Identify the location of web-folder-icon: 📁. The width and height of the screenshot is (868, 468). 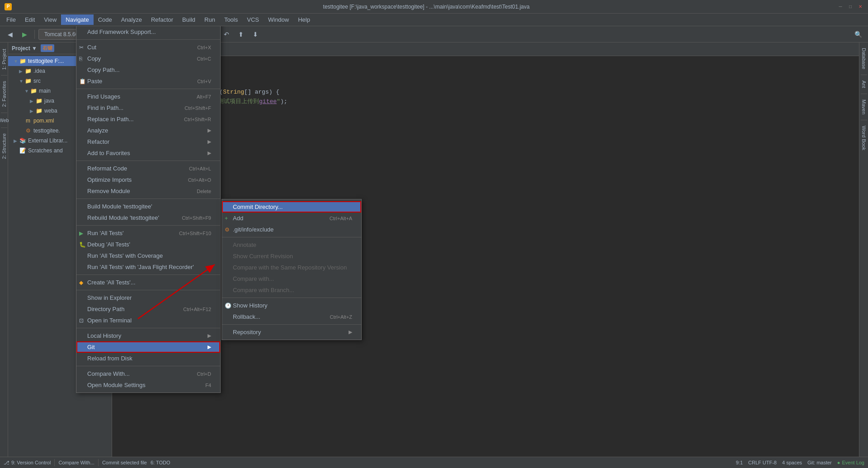
(39, 111).